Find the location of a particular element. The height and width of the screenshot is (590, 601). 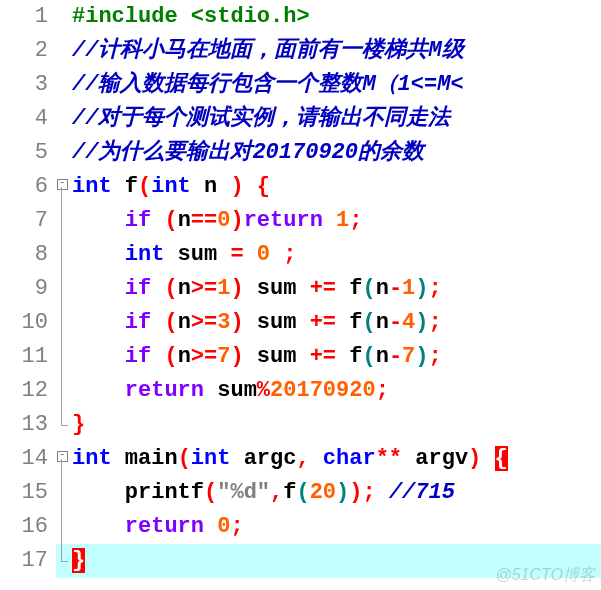

code-content: #include <stdio.h> is located at coordinates (334, 17).